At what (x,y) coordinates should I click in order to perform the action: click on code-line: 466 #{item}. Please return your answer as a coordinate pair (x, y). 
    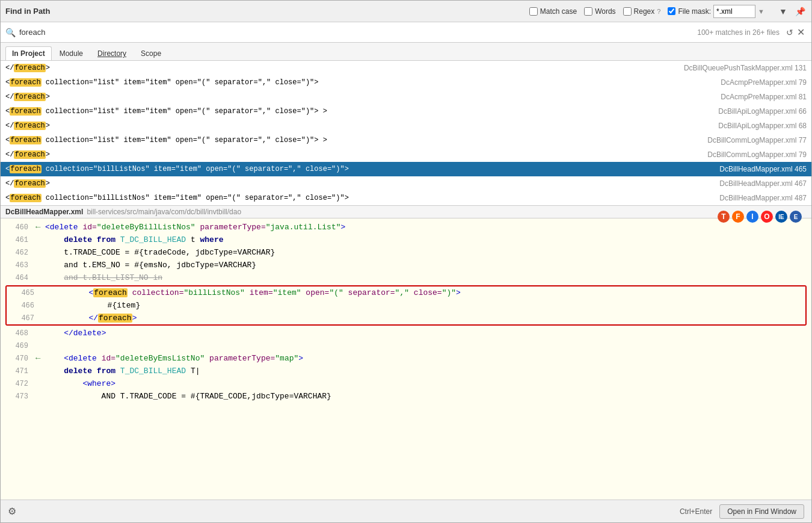
    Looking at the image, I should click on (406, 306).